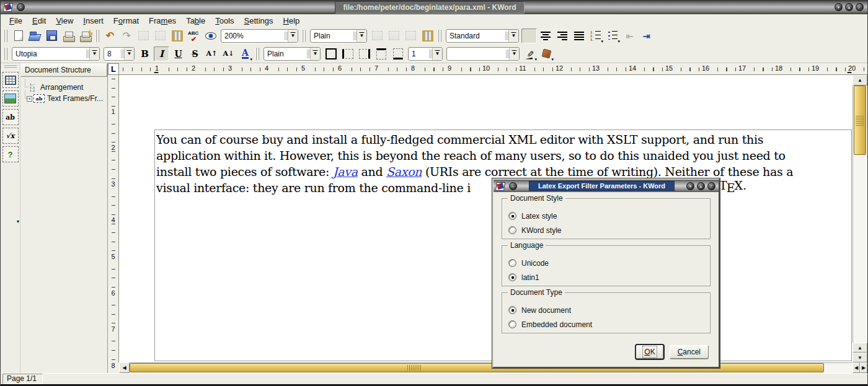 The image size is (868, 386). Describe the element at coordinates (246, 54) in the screenshot. I see `font-color-icon: A▾` at that location.